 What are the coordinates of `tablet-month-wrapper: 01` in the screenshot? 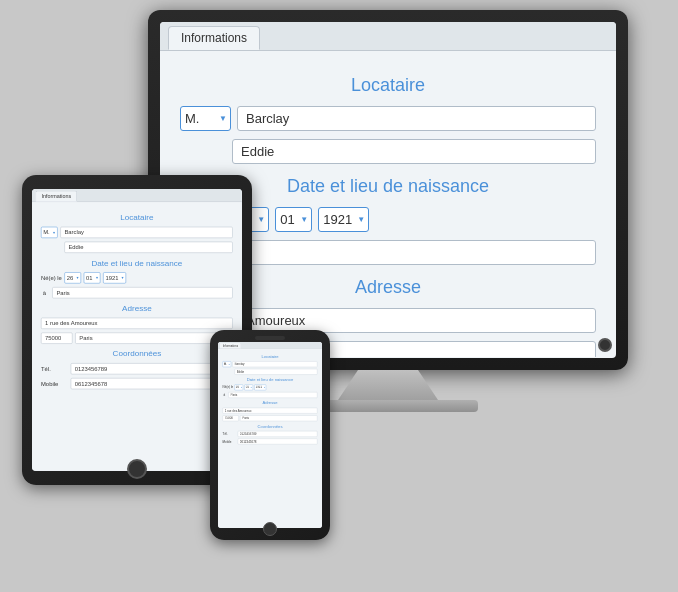 It's located at (92, 278).